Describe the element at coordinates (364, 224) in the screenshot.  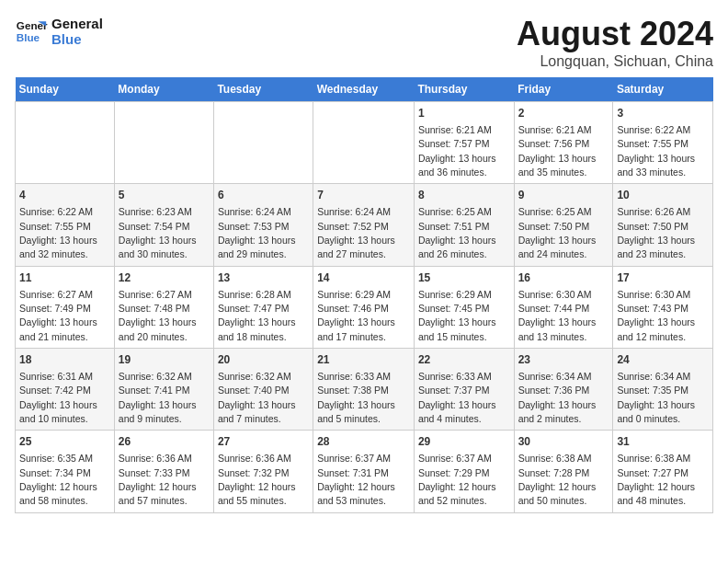
I see `week-row-2: 4Sunrise: 6:22 AM Sunset: 7:55 PM Daylig…` at that location.